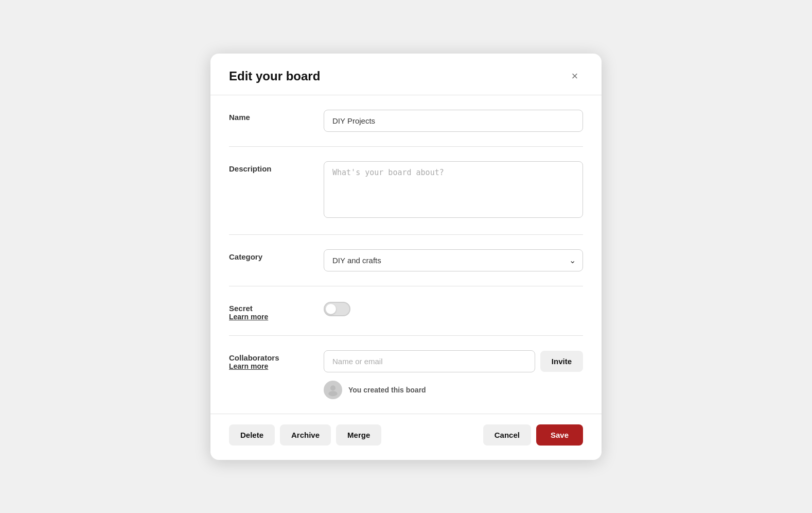 This screenshot has width=812, height=513. What do you see at coordinates (453, 190) in the screenshot?
I see `description-input` at bounding box center [453, 190].